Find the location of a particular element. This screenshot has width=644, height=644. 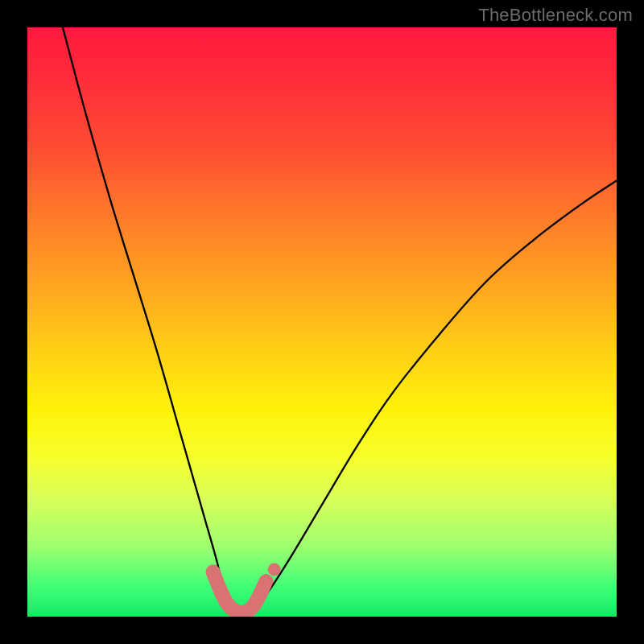

highlight-band-path is located at coordinates (240, 592).